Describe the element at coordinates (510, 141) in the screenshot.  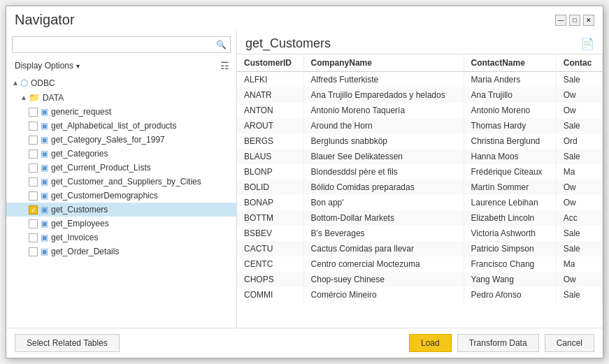
I see `table-cell: Christina Berglund` at that location.